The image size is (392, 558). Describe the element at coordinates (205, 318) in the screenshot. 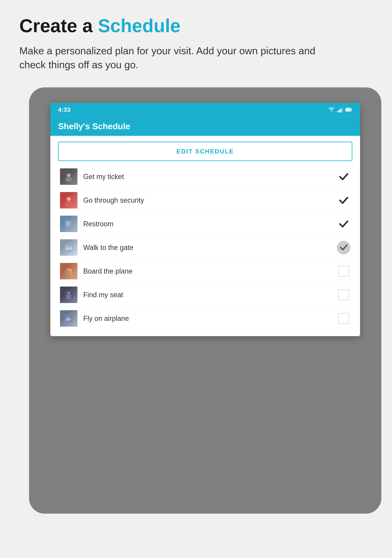

I see `schedule-item: Fly on airplane` at that location.